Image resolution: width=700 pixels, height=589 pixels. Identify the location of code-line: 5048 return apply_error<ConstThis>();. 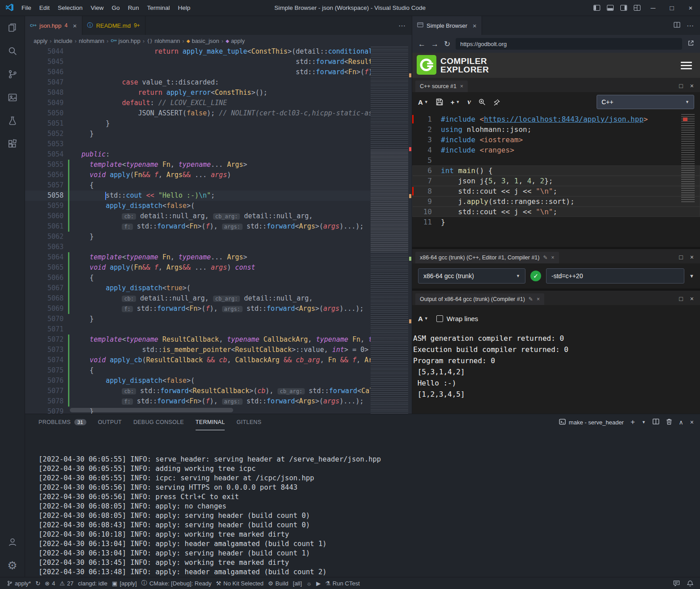
(218, 93).